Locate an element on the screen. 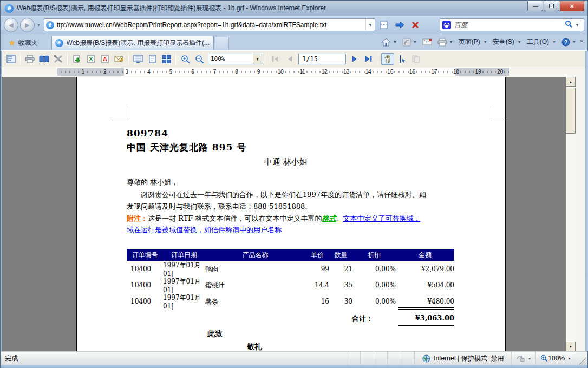 This screenshot has height=368, width=588. stop-x-icon is located at coordinates (415, 25).